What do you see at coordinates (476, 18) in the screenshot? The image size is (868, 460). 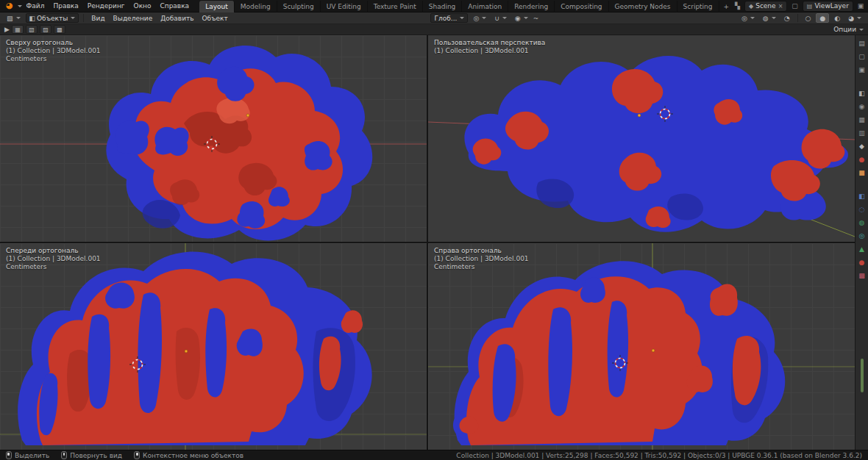 I see `pivot-icon: ◎` at bounding box center [476, 18].